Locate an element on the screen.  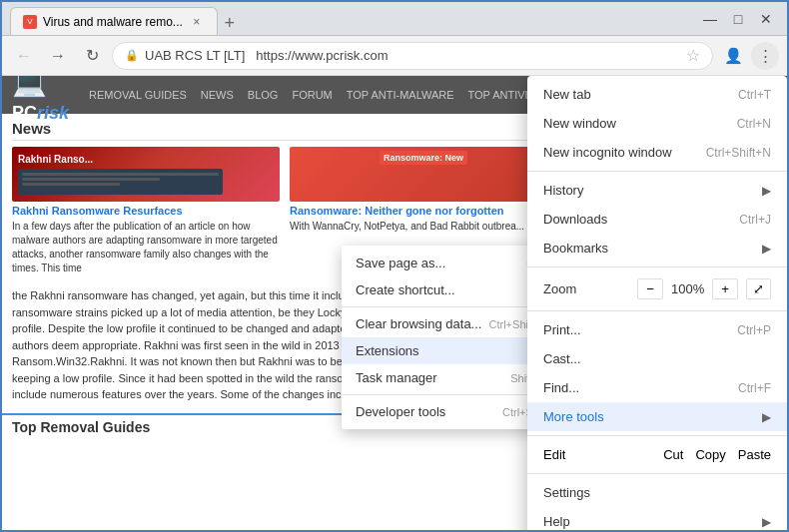
minimize-button: — is located at coordinates (710, 19).